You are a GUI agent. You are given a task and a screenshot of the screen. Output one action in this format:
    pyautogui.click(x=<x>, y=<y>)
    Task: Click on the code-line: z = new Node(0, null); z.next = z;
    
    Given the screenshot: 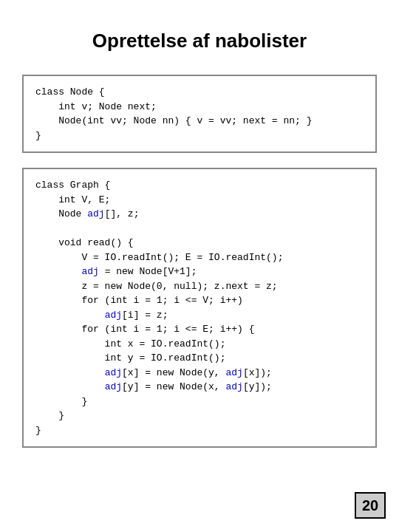 What is the action you would take?
    pyautogui.click(x=200, y=287)
    